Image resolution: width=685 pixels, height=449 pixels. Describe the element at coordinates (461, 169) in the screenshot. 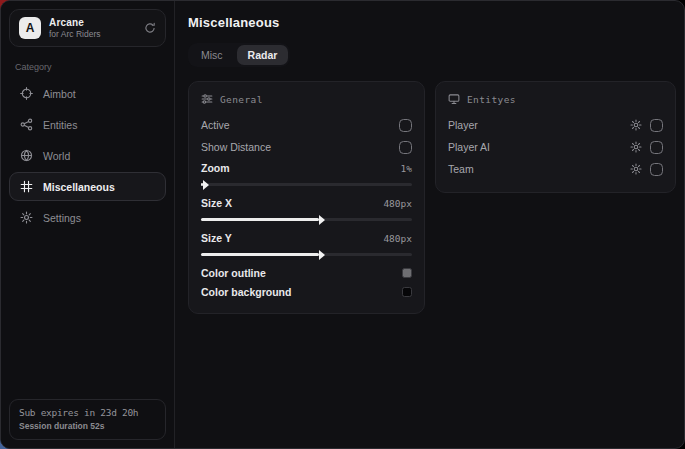

I see `team-label: Team` at that location.